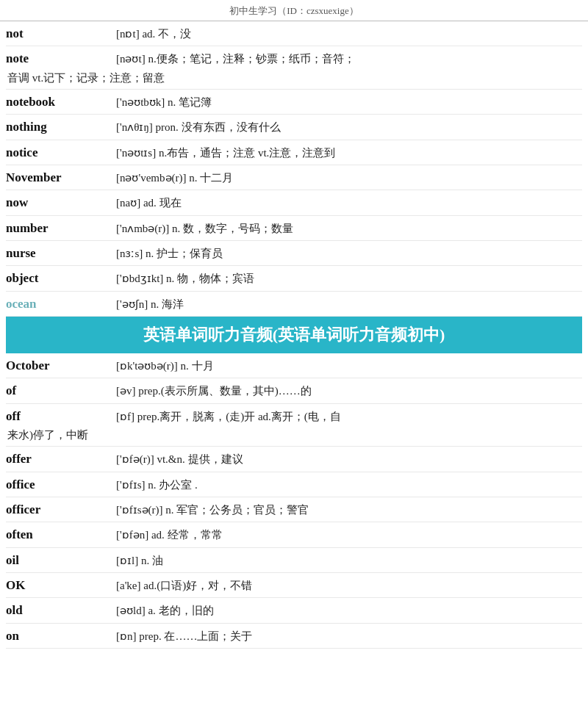 This screenshot has width=588, height=728. I want to click on word-entry-object: object['ɒbdʒɪkt] n. 物，物体；宾语, so click(294, 278).